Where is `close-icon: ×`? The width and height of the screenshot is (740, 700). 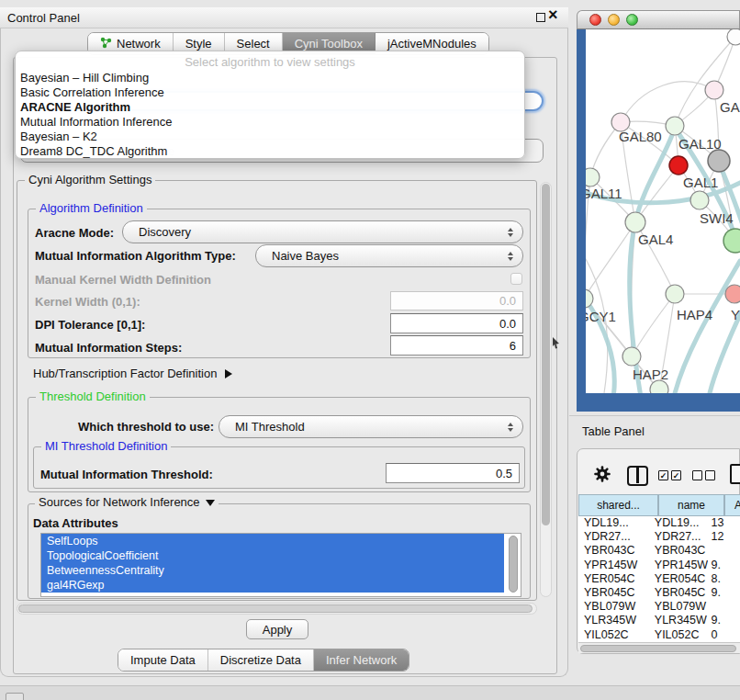
close-icon: × is located at coordinates (553, 15).